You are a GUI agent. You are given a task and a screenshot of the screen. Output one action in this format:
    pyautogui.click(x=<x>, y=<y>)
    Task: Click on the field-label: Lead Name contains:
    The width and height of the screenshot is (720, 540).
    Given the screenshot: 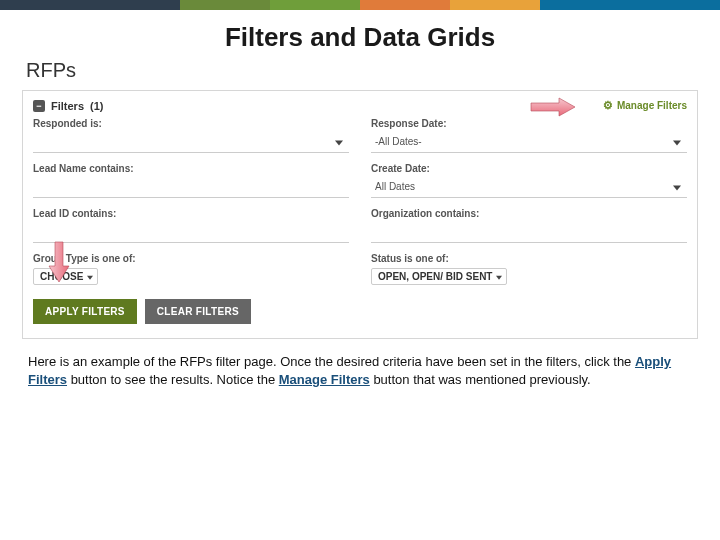 What is the action you would take?
    pyautogui.click(x=191, y=168)
    